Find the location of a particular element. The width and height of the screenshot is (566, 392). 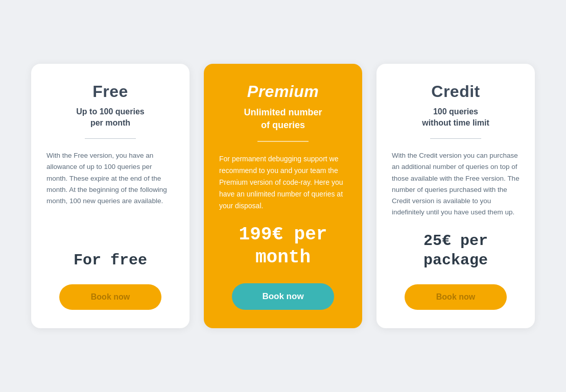

card-credit-divider is located at coordinates (456, 139).